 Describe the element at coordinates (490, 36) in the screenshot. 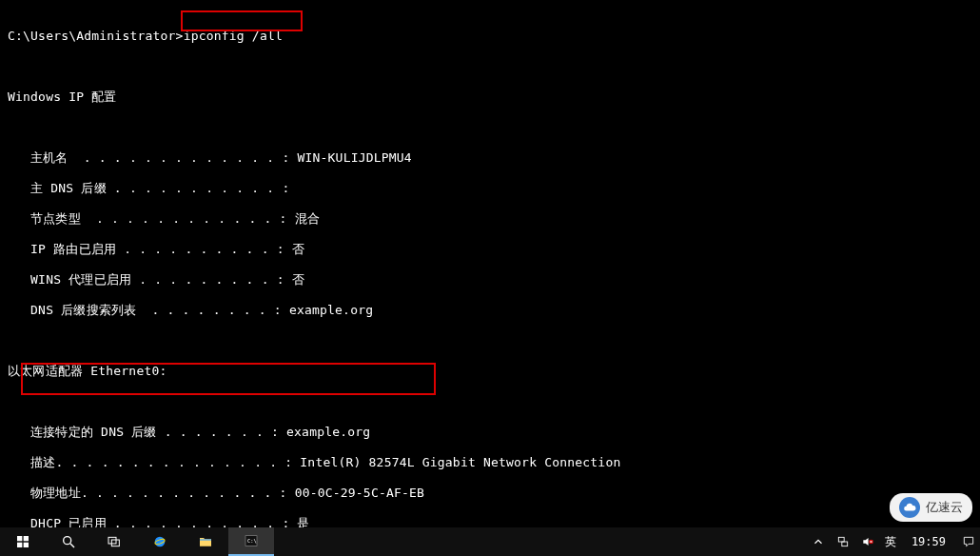

I see `prompt-line: C:\Users\Administrator>ipconfig /all` at that location.